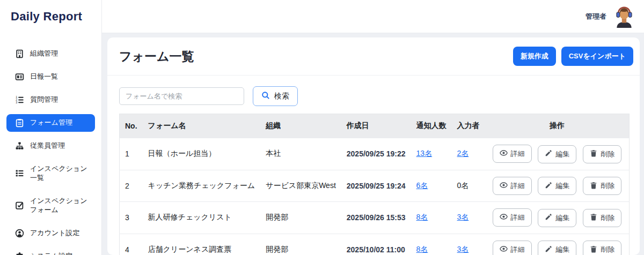 This screenshot has width=644, height=255. I want to click on sidebar-item-questions: 123 質問管理, so click(50, 100).